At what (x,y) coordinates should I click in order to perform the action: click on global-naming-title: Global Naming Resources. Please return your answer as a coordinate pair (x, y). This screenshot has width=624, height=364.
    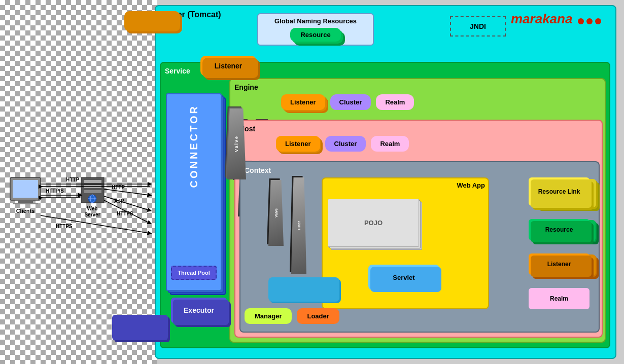
    Looking at the image, I should click on (316, 21).